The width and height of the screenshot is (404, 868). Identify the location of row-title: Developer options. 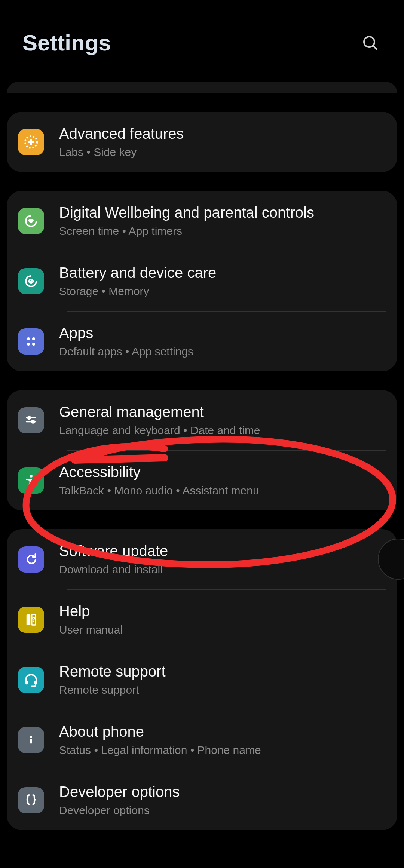
(223, 792).